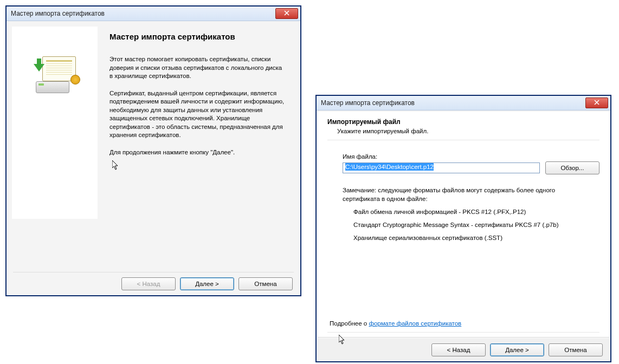  What do you see at coordinates (476, 212) in the screenshot?
I see `format-item: Файл обмена личной информацией - PKCS #1…` at bounding box center [476, 212].